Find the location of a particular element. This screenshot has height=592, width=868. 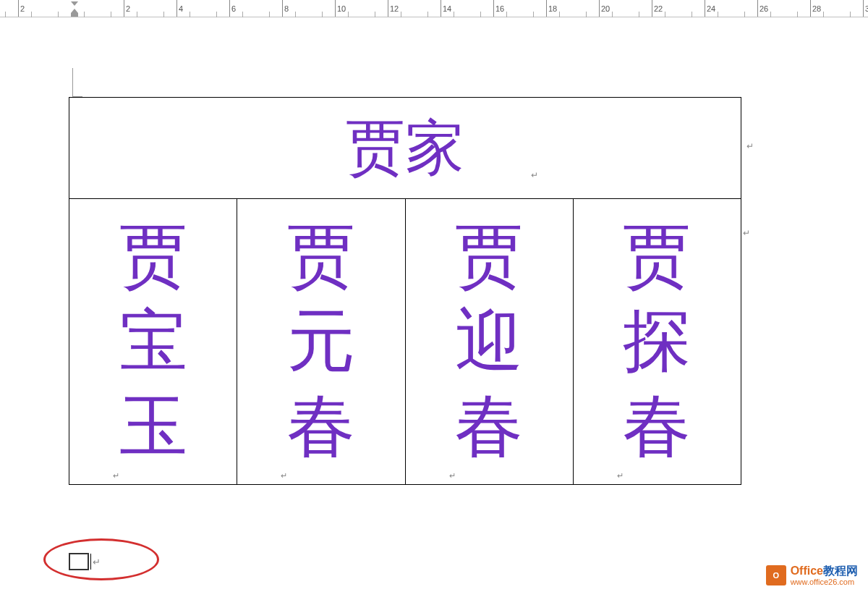

watermark-brand-orange: Office is located at coordinates (807, 570).